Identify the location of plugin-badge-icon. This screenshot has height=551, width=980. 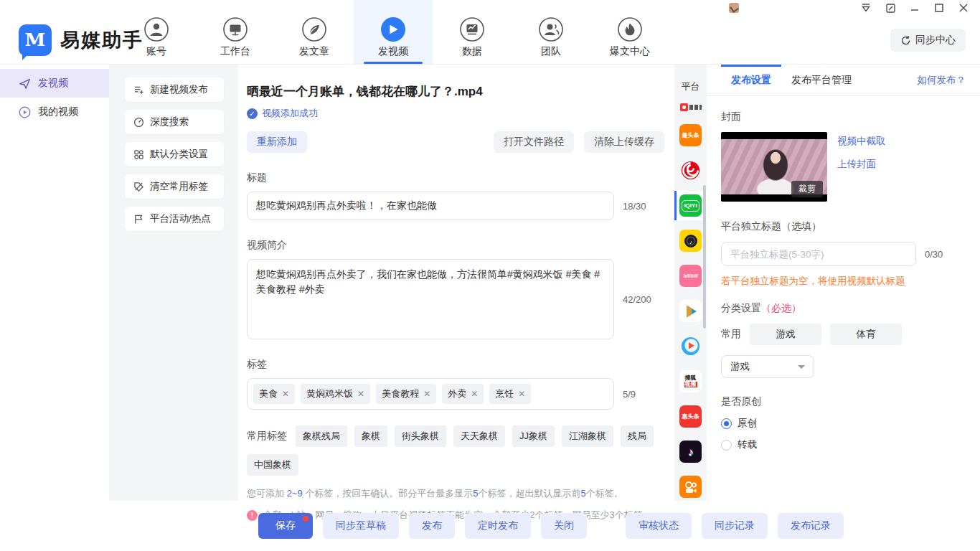
(734, 8).